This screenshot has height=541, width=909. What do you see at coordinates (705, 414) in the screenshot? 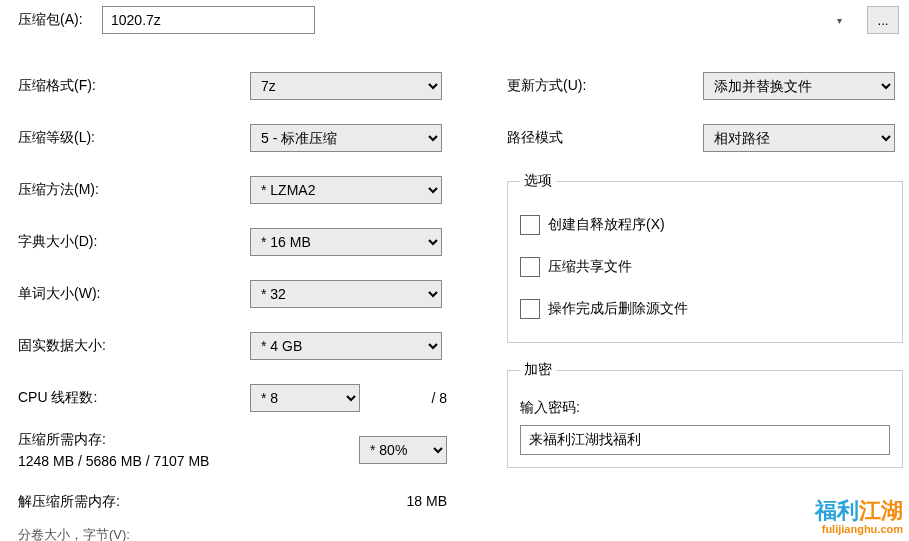
I see `encrypt-group: 加密 输入密码:` at bounding box center [705, 414].